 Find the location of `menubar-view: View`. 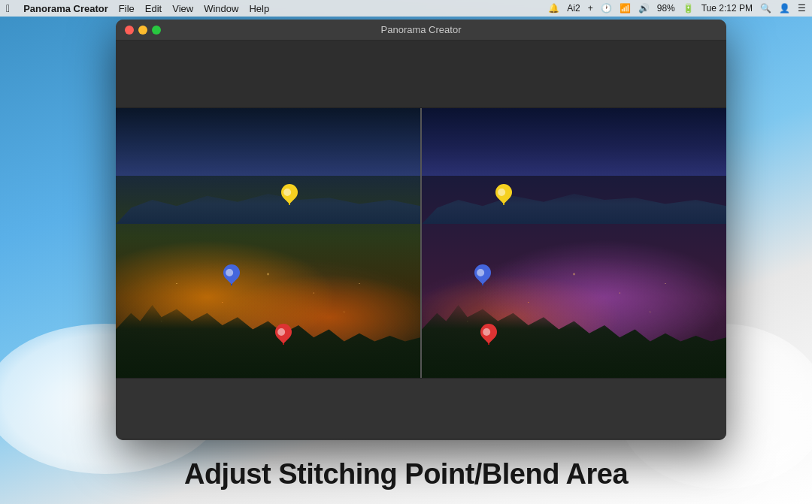

menubar-view: View is located at coordinates (183, 9).